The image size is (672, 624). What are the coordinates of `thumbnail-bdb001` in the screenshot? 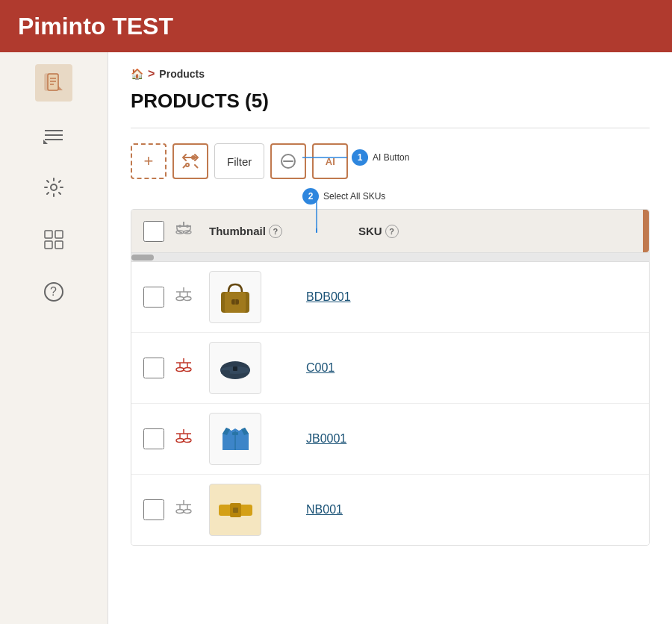 It's located at (235, 297).